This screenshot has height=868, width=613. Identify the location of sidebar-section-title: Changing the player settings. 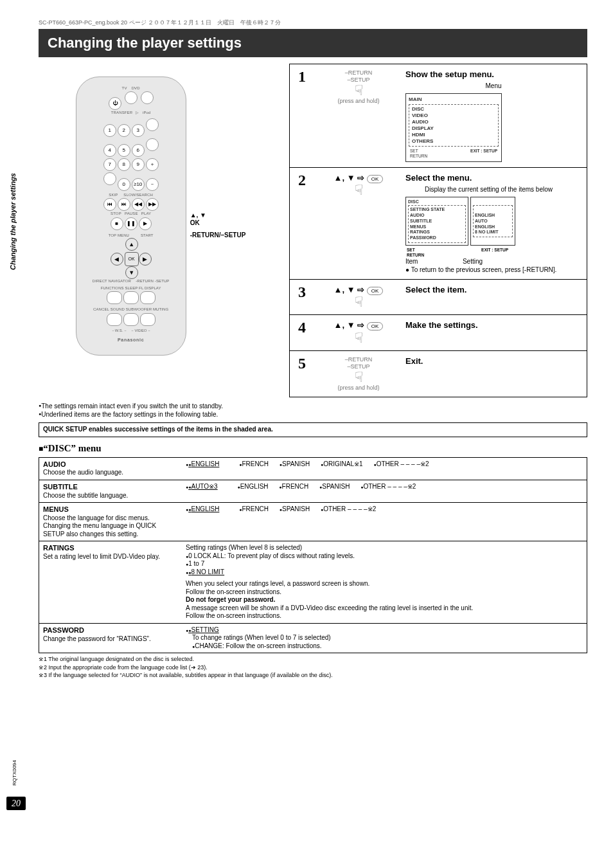
(13, 221).